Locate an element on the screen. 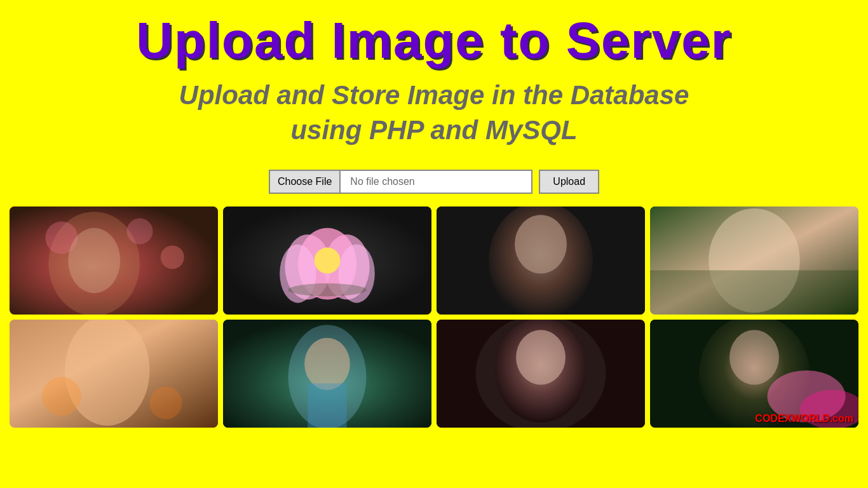 The height and width of the screenshot is (488, 868). choose-file-button: Choose File is located at coordinates (305, 182).